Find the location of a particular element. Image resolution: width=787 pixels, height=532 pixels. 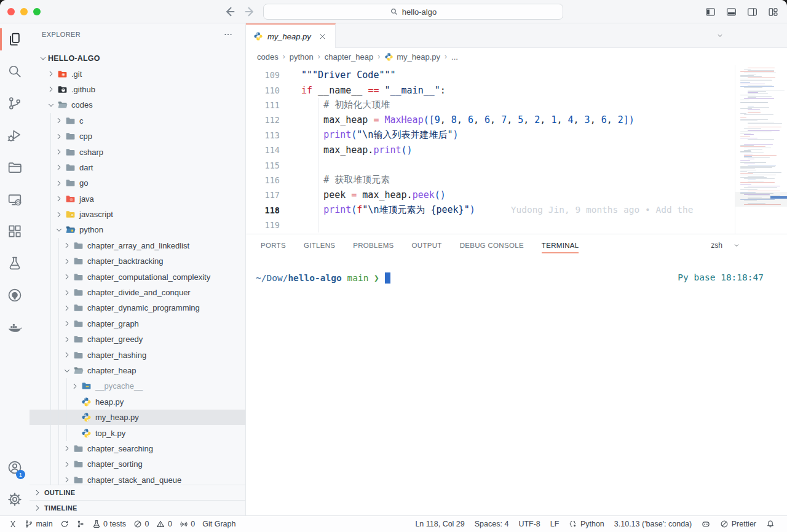

tree-folder--github: .github is located at coordinates (138, 90).